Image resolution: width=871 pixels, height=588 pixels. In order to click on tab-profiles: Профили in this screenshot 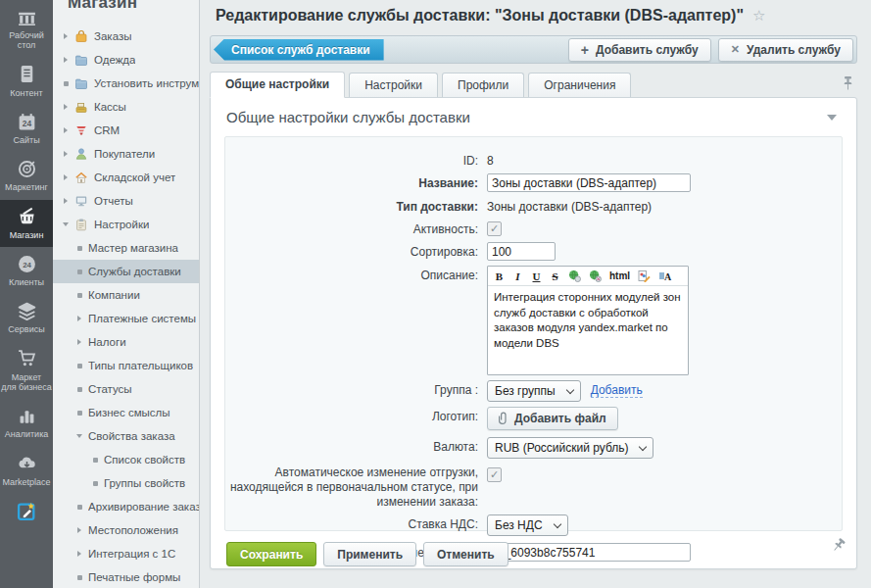, I will do `click(483, 84)`.